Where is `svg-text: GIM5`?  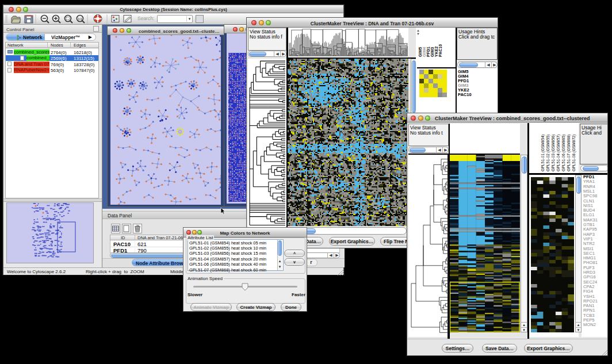
svg-text: GIM5 is located at coordinates (420, 52).